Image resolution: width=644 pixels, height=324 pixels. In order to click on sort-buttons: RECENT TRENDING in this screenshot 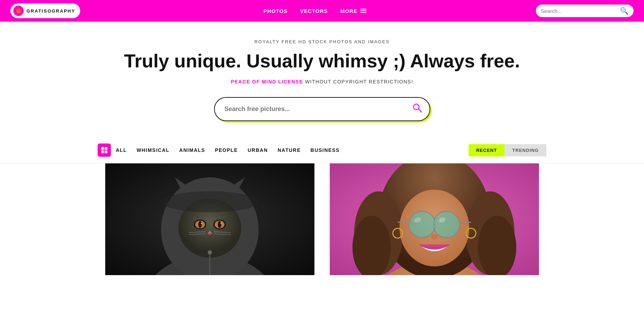, I will do `click(508, 150)`.